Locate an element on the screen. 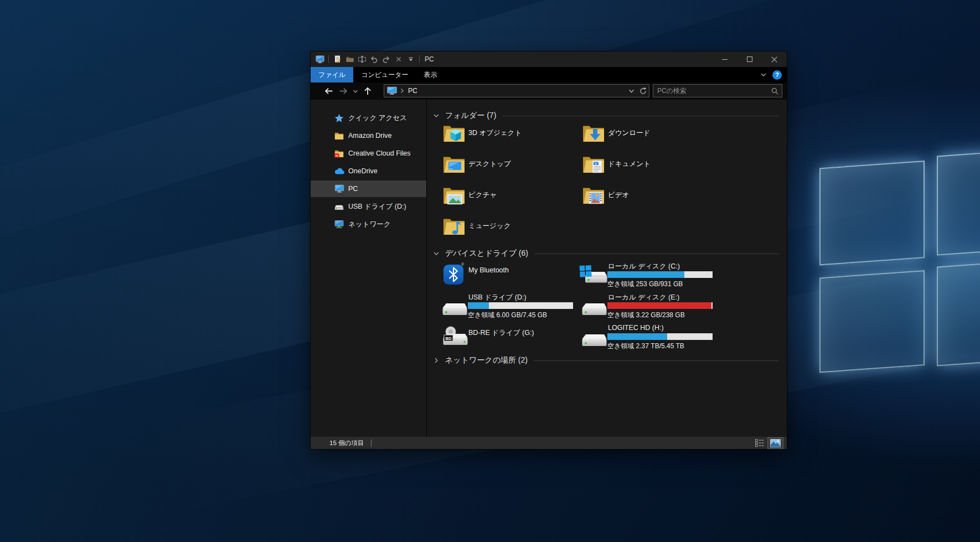  chevron-right-icon is located at coordinates (437, 360).